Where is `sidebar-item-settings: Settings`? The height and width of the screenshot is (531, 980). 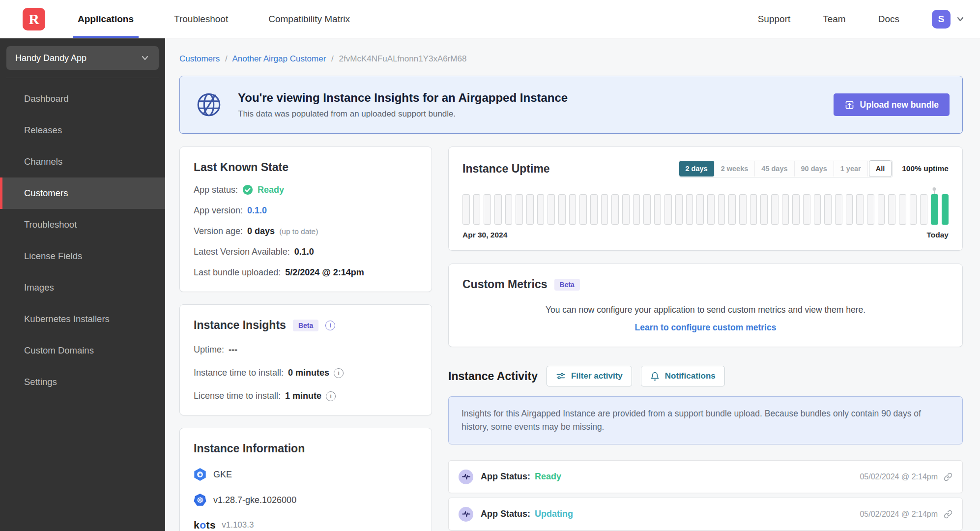
sidebar-item-settings: Settings is located at coordinates (83, 382).